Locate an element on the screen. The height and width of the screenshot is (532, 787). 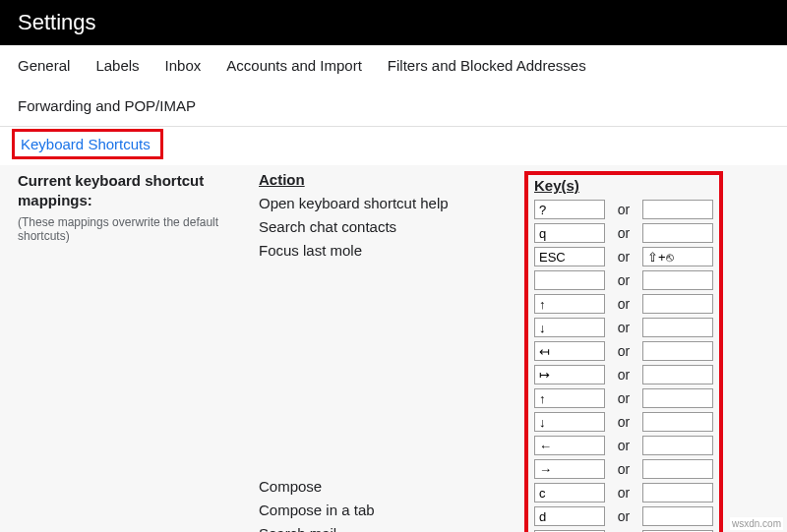
action-header: Action is located at coordinates (392, 179).